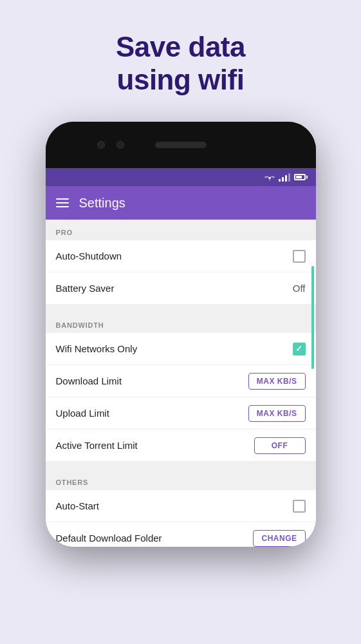 The width and height of the screenshot is (361, 644). I want to click on phone-speaker, so click(181, 145).